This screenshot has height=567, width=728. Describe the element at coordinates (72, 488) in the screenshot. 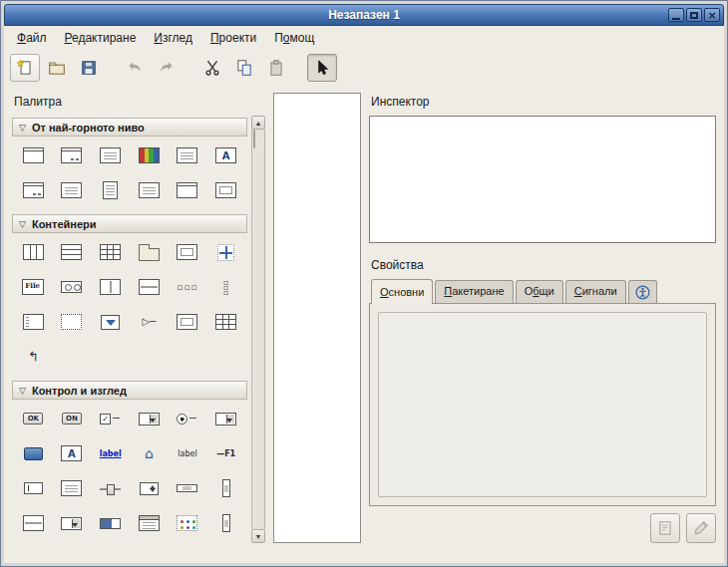

I see `palette-item-text-view` at that location.